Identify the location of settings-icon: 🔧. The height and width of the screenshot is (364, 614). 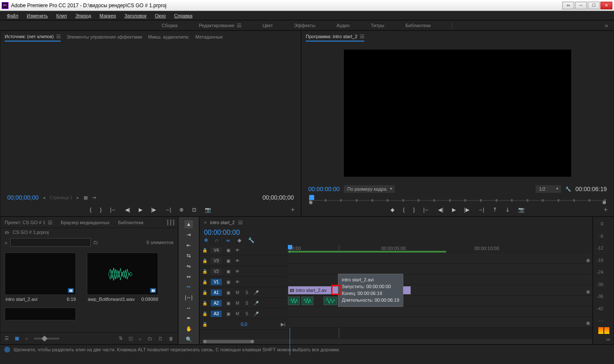
(251, 240).